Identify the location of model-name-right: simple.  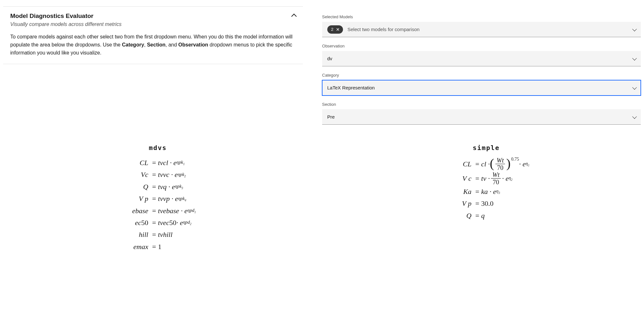
(486, 148).